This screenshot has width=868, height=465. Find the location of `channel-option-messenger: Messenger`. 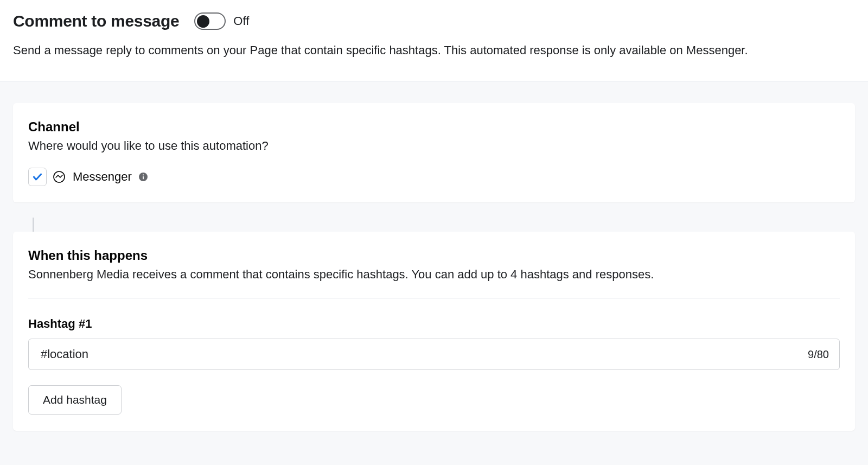

channel-option-messenger: Messenger is located at coordinates (434, 177).